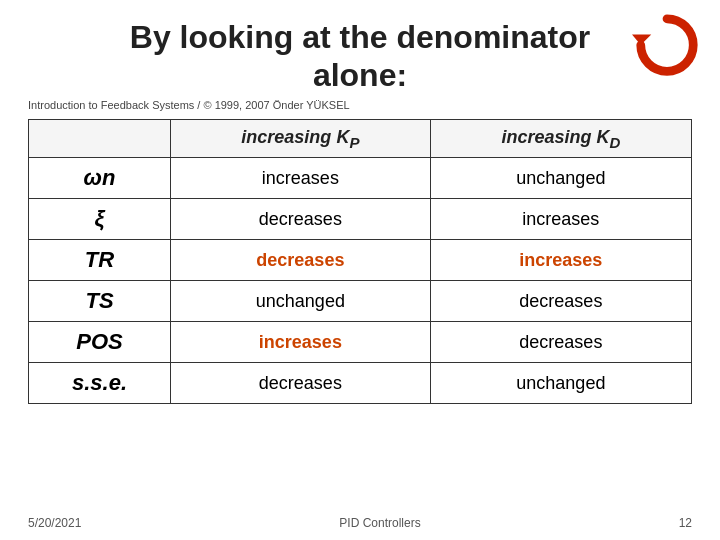 Image resolution: width=720 pixels, height=540 pixels. What do you see at coordinates (100, 138) in the screenshot?
I see `col-empty-header` at bounding box center [100, 138].